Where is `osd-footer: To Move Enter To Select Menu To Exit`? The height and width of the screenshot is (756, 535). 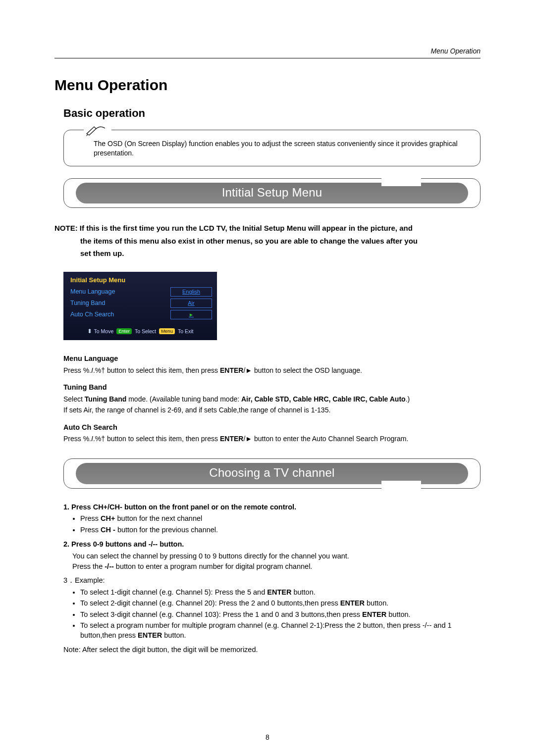
osd-footer: To Move Enter To Select Menu To Exit is located at coordinates (140, 329).